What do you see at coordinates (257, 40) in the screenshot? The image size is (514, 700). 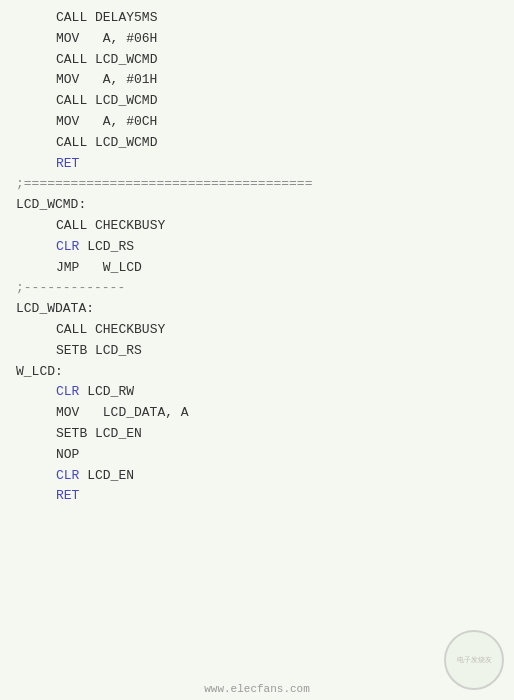 I see `code-line: MOV A, #06H` at bounding box center [257, 40].